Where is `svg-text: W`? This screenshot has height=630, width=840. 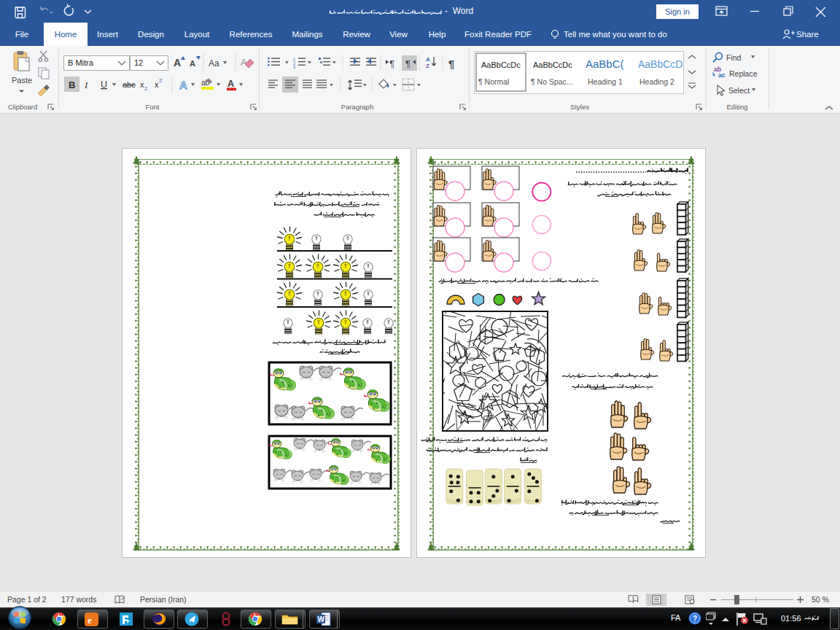
svg-text: W is located at coordinates (322, 620).